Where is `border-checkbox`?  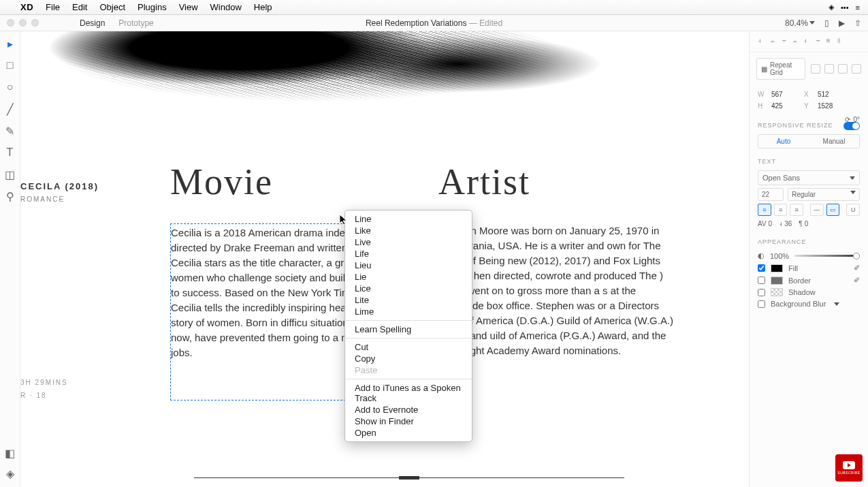 border-checkbox is located at coordinates (761, 281).